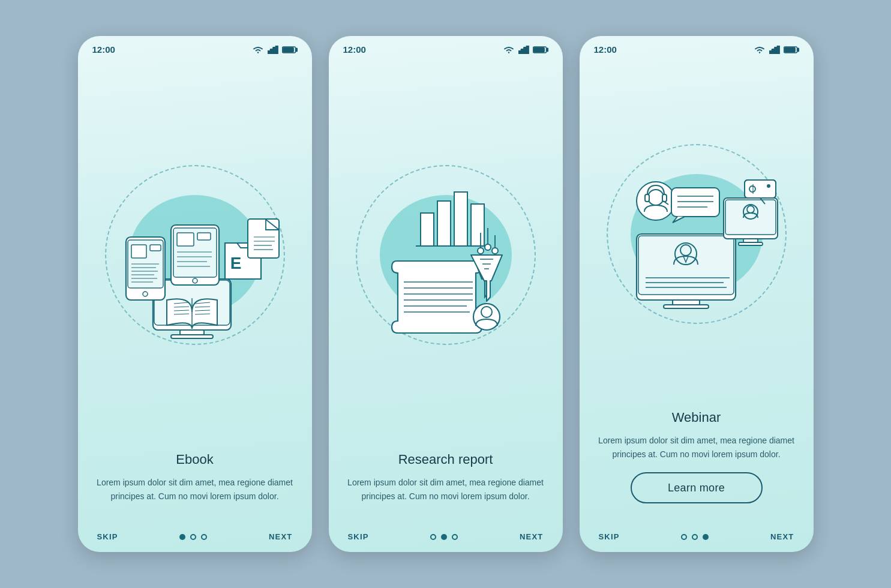 The image size is (891, 588). I want to click on ebook-content: Ebook Lorem ipsum dolor sit dim amet, me…, so click(195, 489).